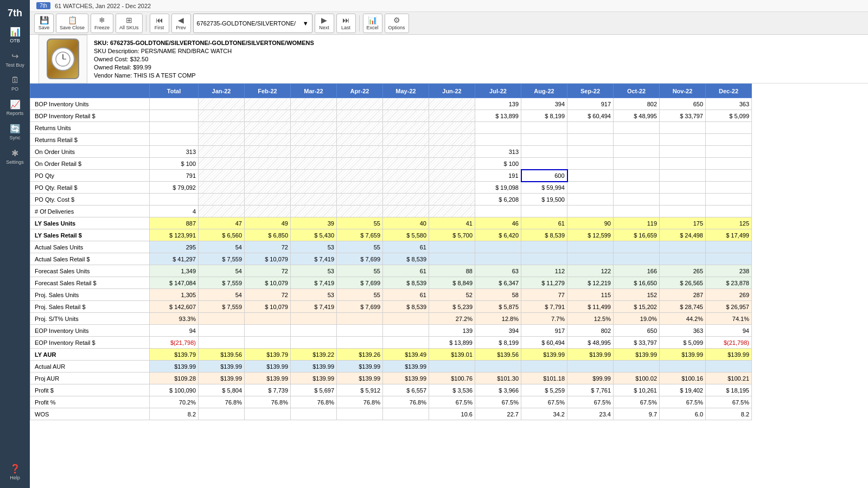 The width and height of the screenshot is (868, 488). What do you see at coordinates (452, 390) in the screenshot?
I see `cell-jun: $ 3,536` at bounding box center [452, 390].